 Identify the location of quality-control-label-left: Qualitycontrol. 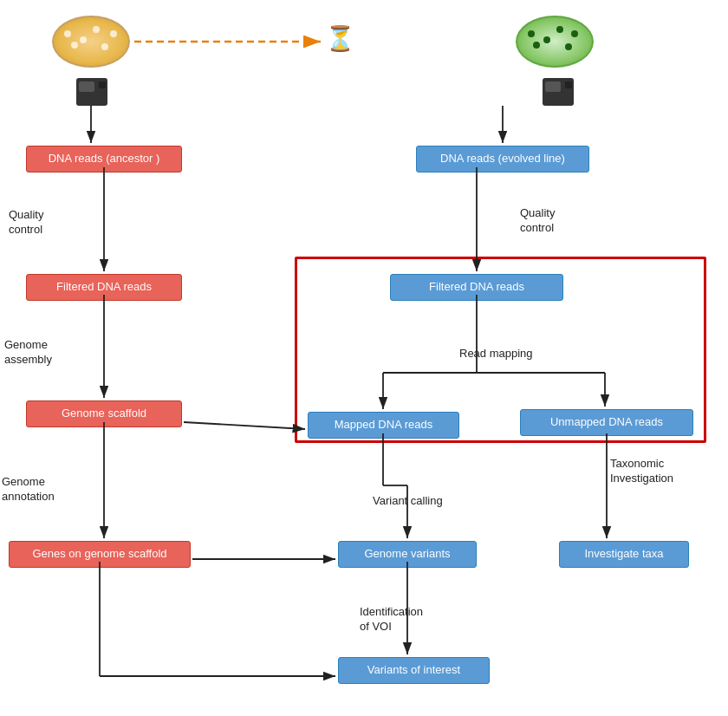
(48, 223).